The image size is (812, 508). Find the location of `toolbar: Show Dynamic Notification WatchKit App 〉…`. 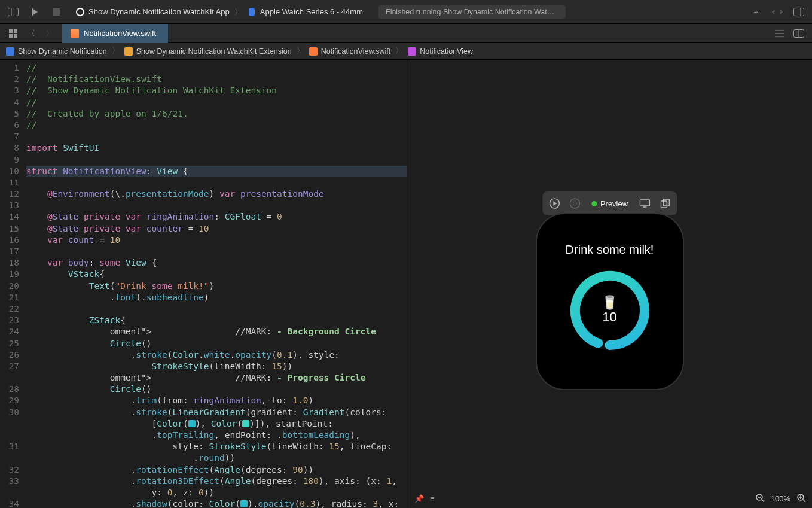

toolbar: Show Dynamic Notification WatchKit App 〉… is located at coordinates (406, 12).